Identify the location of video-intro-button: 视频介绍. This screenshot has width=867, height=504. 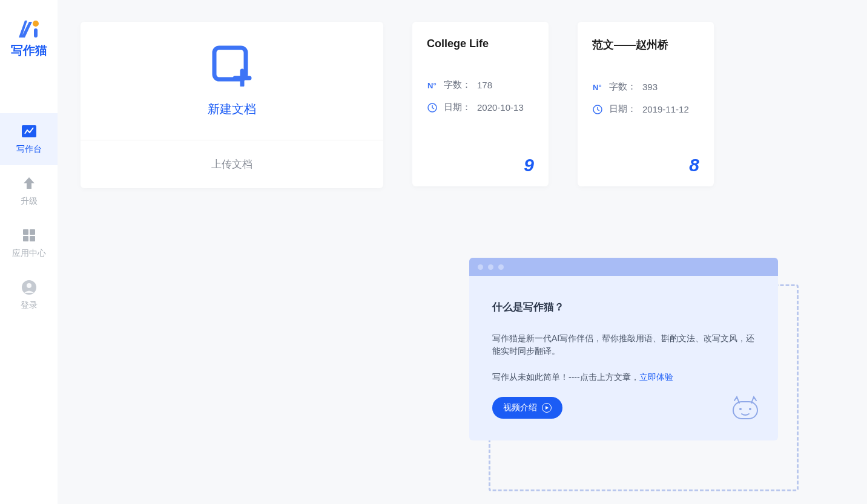
(527, 408).